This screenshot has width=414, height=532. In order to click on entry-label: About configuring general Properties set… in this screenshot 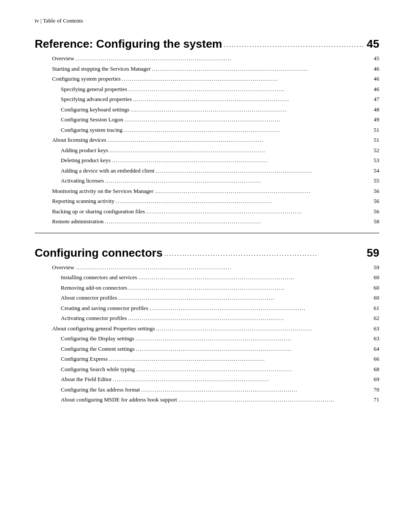, I will do `click(103, 329)`.